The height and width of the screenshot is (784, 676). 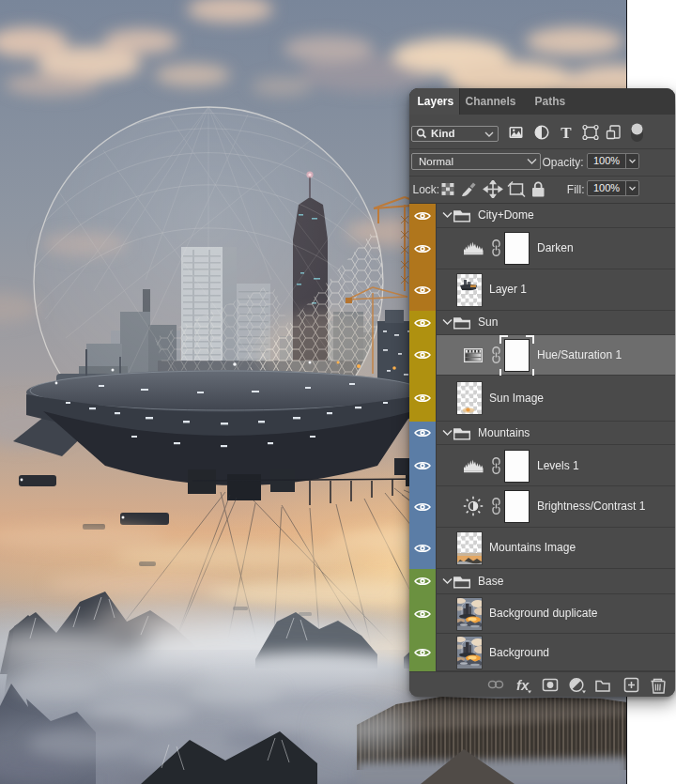 What do you see at coordinates (436, 161) in the screenshot?
I see `svg-text: Normal` at bounding box center [436, 161].